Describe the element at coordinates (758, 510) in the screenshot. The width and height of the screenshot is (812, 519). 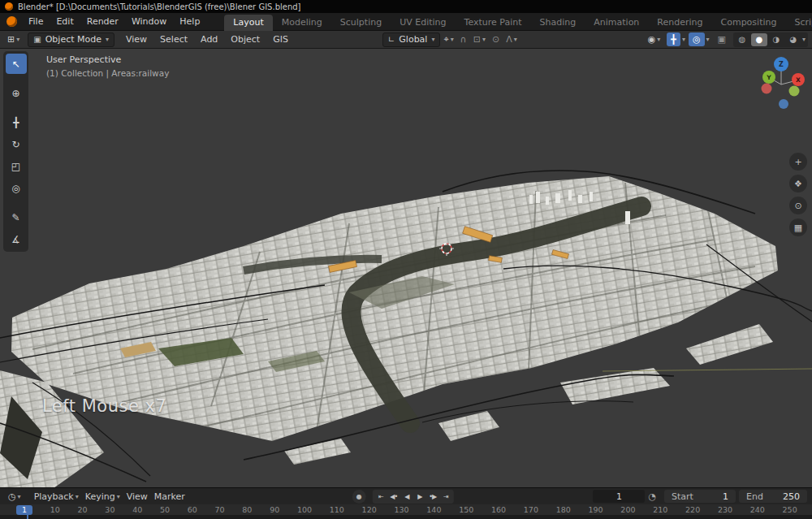
I see `frame-tick: 240` at that location.